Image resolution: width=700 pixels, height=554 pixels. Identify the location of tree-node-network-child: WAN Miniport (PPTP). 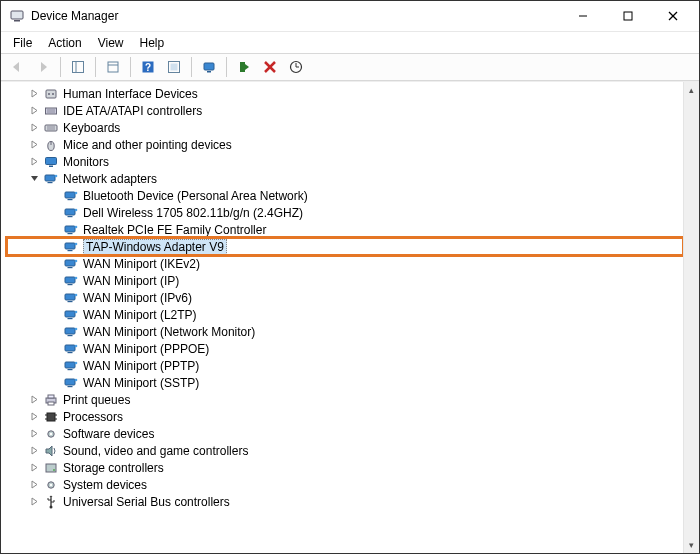
(345, 366).